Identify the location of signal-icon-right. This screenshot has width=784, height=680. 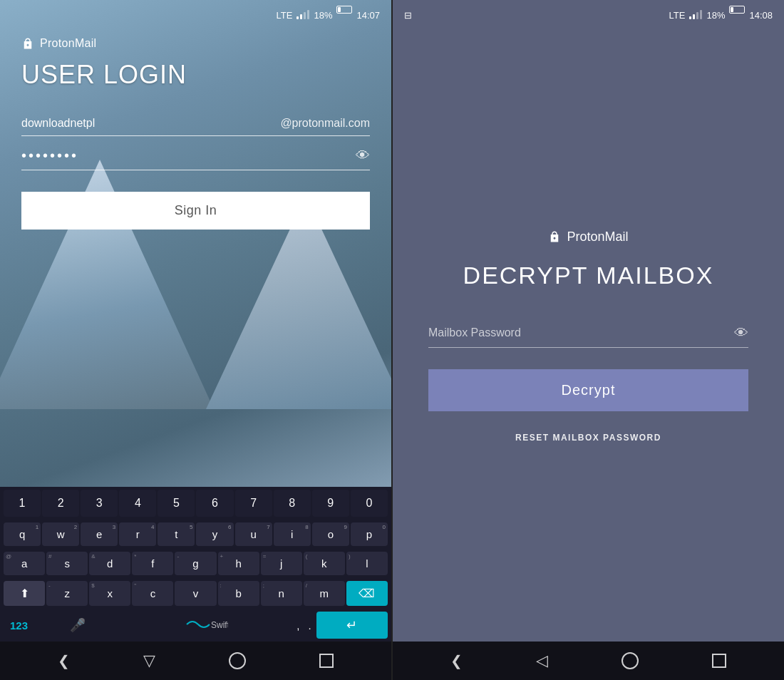
(696, 16).